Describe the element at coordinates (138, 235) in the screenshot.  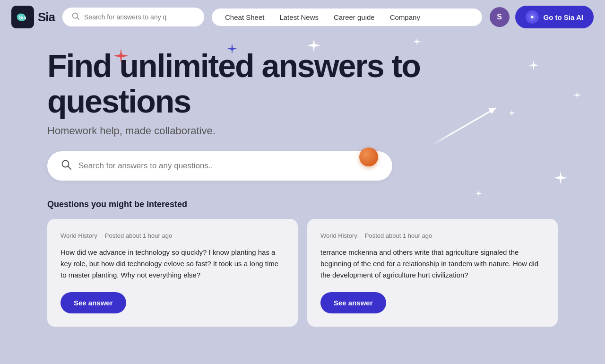
I see `card-time-1: Posted about 1 hour ago` at that location.